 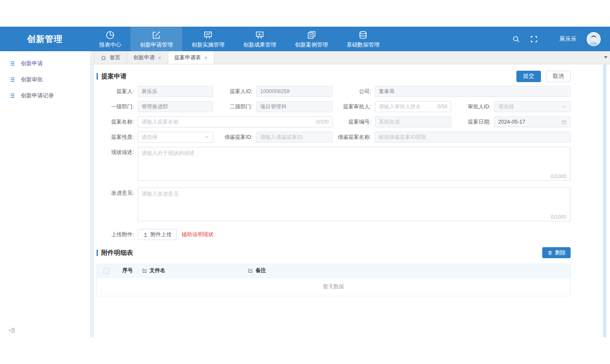 I want to click on tab-label: 首页, so click(x=115, y=58).